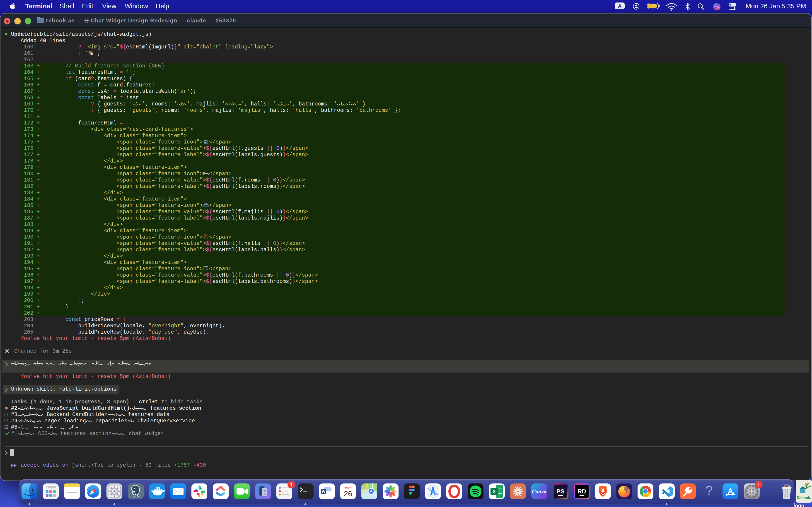 The height and width of the screenshot is (507, 812). What do you see at coordinates (494, 492) in the screenshot?
I see `svg-text: X` at bounding box center [494, 492].